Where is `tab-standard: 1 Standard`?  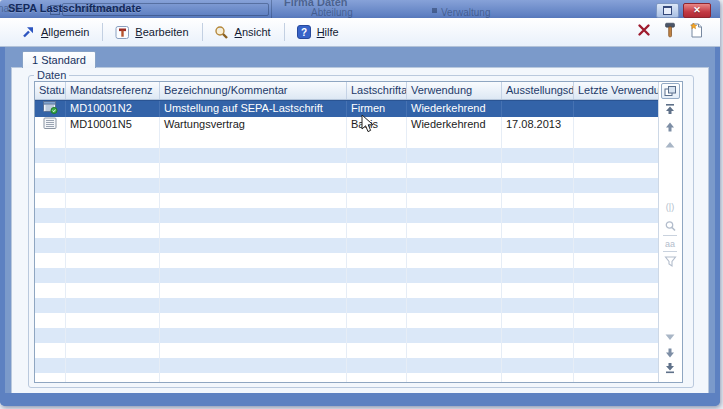
tab-standard: 1 Standard is located at coordinates (59, 60).